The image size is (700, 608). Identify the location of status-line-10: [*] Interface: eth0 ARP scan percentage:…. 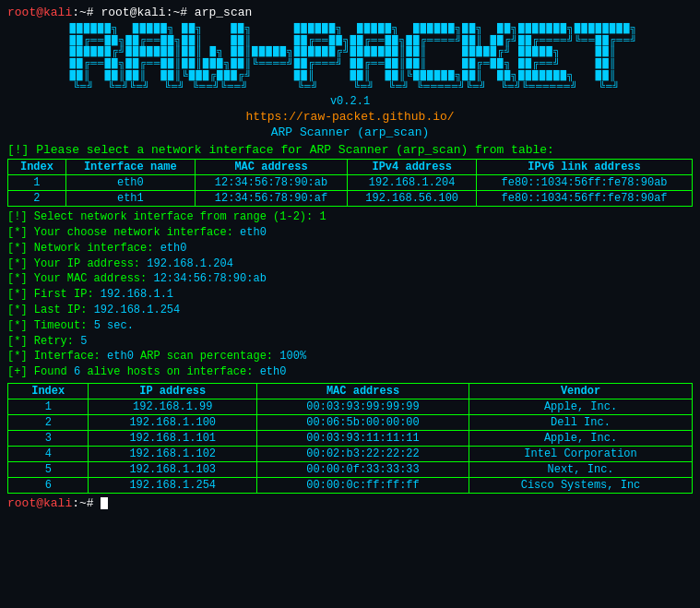
(350, 356).